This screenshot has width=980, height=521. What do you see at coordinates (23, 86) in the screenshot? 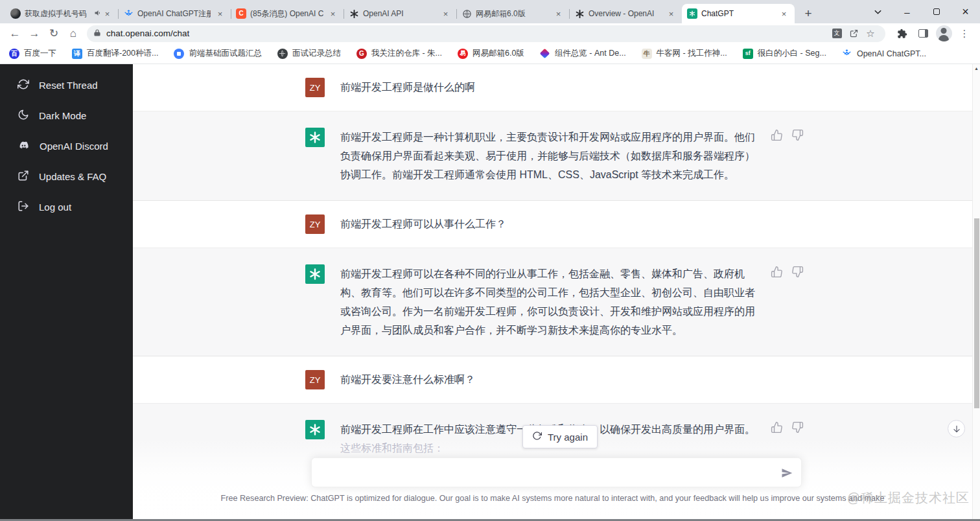
I see `reset-icon` at bounding box center [23, 86].